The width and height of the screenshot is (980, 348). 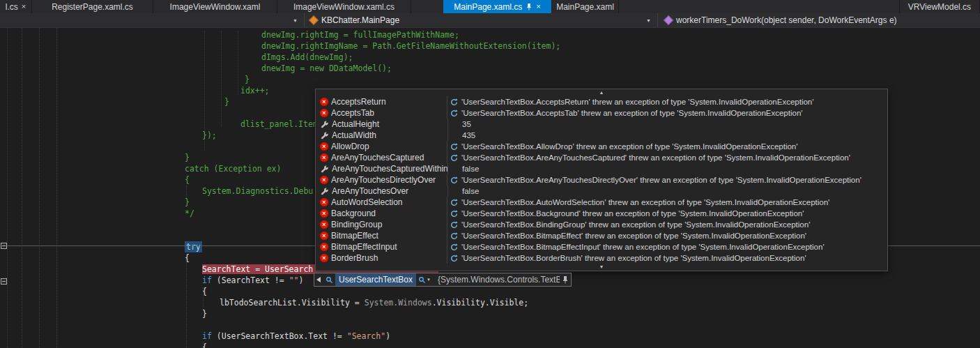 I want to click on navigation-bar: ▼ KBChatter.MainPage ▼ workerTimers_DoWo…, so click(x=490, y=21).